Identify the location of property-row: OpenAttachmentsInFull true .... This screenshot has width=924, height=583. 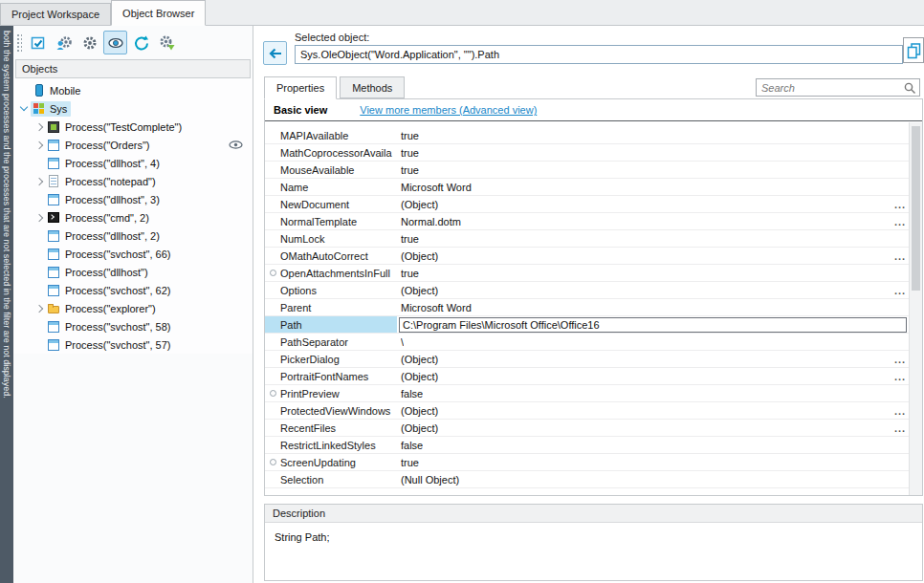
(587, 273).